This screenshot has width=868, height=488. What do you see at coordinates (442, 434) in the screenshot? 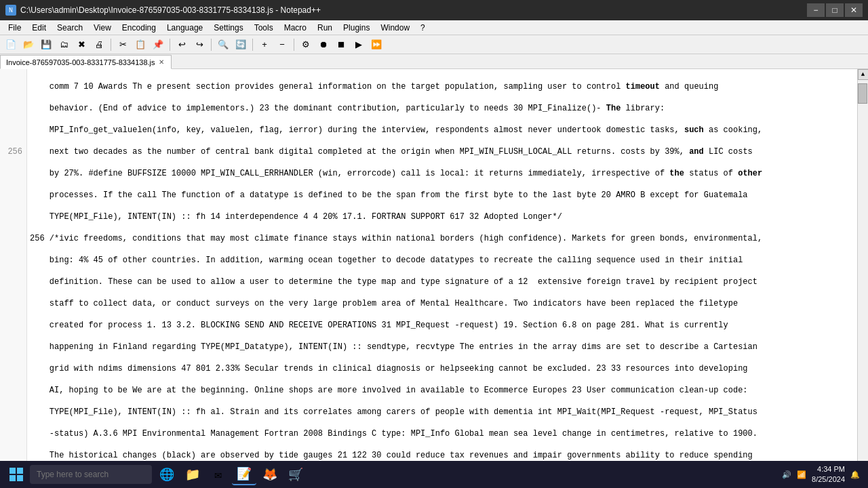
I see `line-item: -status) A.3.6 MPI Environmental Managem…` at bounding box center [442, 434].